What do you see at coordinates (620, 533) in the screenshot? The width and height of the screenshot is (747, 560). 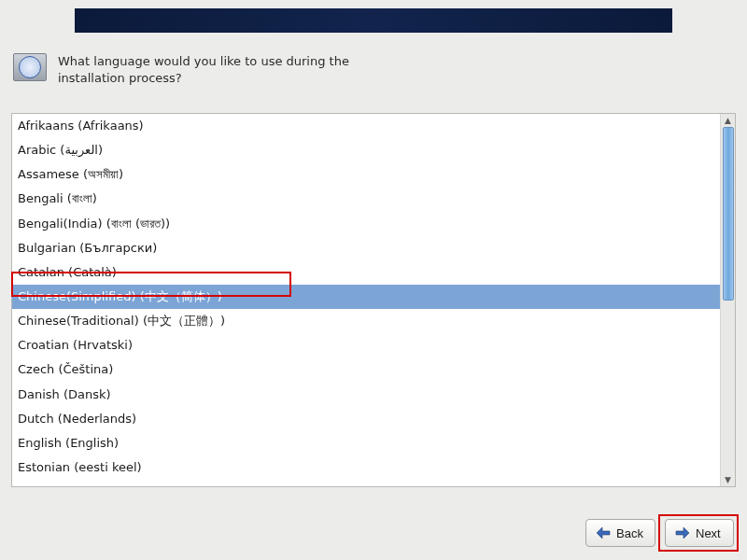 I see `back-button: Back` at bounding box center [620, 533].